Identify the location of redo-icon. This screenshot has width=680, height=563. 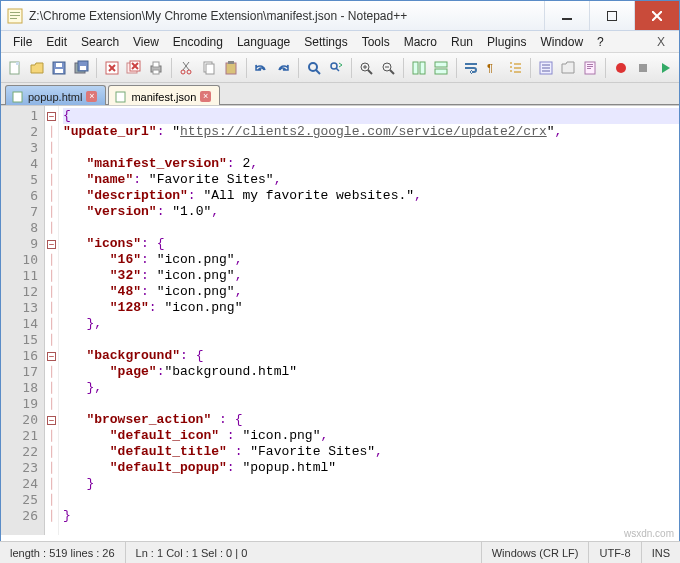
(284, 68).